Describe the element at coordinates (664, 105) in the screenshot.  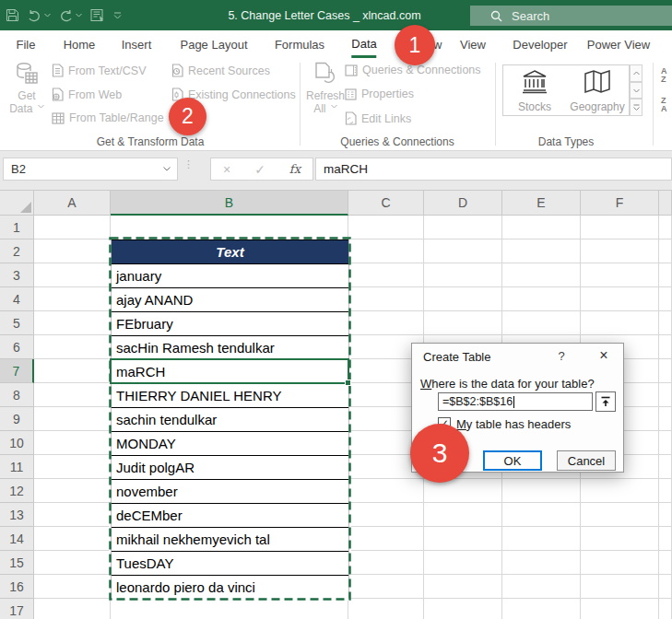
I see `sort-za-button: Z A` at that location.